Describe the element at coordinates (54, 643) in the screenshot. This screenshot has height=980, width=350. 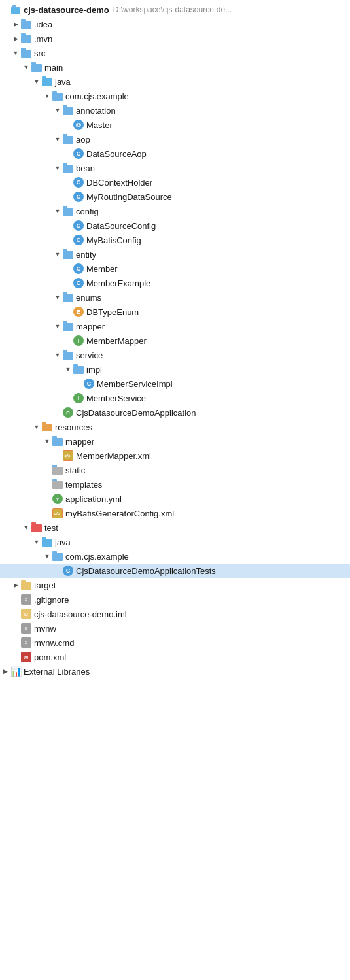
I see `item-label: mvnw.cmd` at that location.